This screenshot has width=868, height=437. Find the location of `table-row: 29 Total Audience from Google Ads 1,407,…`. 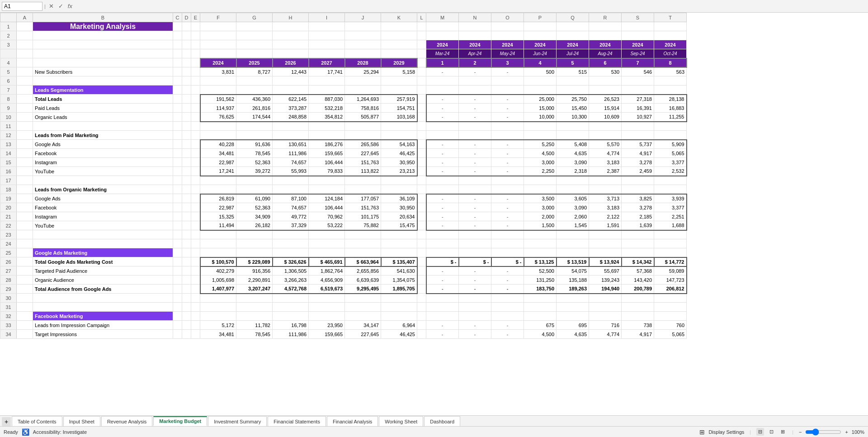

table-row: 29 Total Audience from Google Ads 1,407,… is located at coordinates (344, 289).